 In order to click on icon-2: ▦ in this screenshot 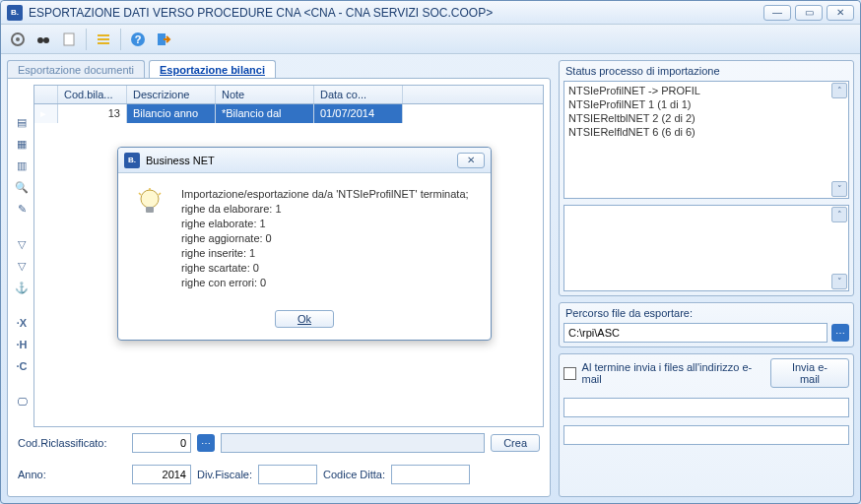, I will do `click(22, 144)`.